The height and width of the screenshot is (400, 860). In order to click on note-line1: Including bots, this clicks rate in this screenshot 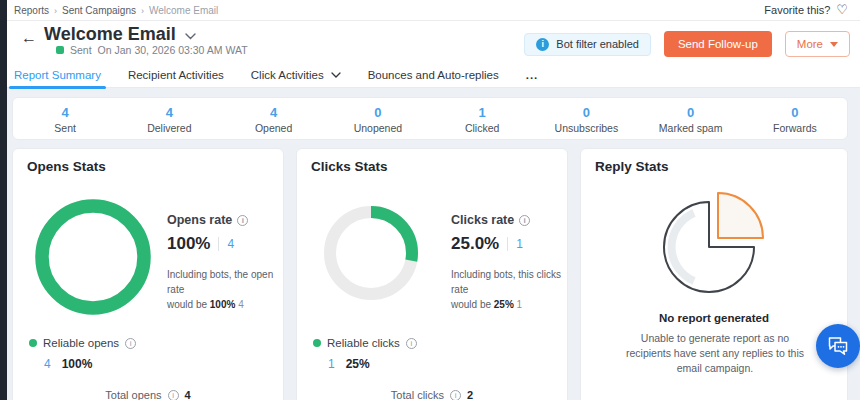, I will do `click(506, 282)`.